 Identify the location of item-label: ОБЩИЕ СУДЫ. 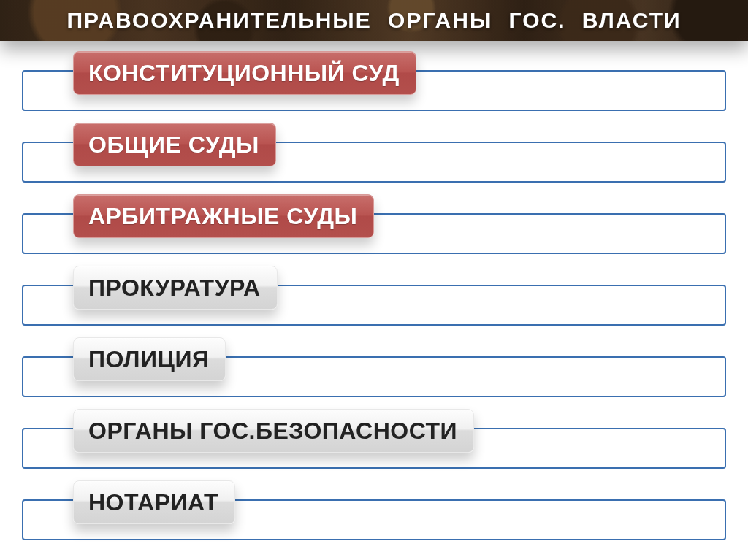
(174, 145).